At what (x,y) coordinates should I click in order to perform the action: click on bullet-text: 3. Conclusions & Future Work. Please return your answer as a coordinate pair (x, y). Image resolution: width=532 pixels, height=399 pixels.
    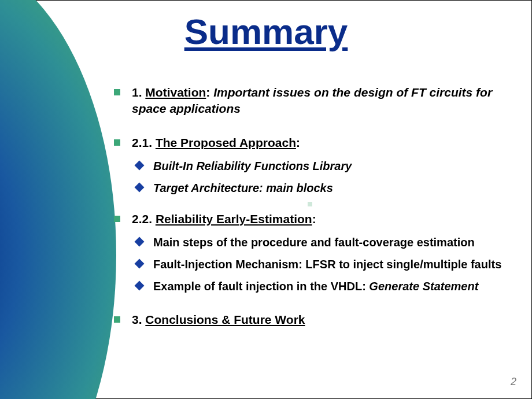
    Looking at the image, I should click on (322, 320).